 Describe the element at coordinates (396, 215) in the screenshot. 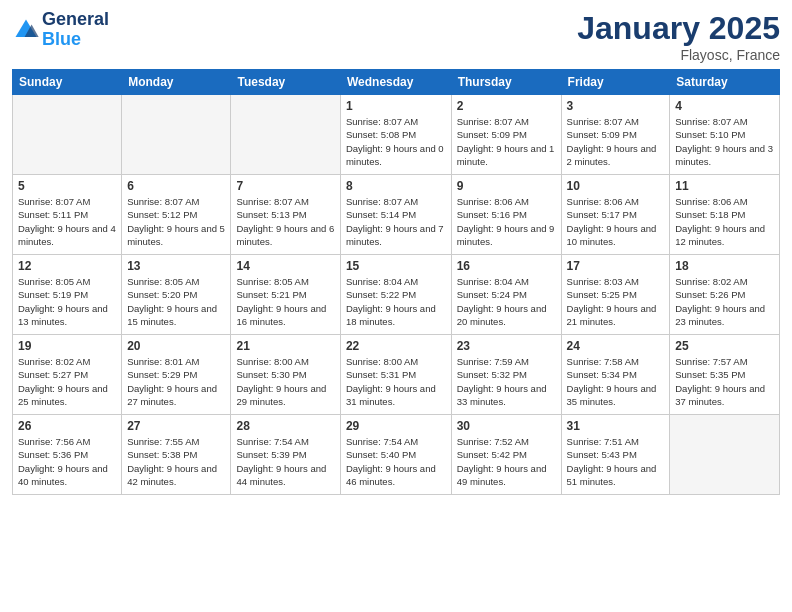

I see `day-cell: 8Sunrise: 8:07 AM Sunset: 5:14 PM Daylig…` at that location.